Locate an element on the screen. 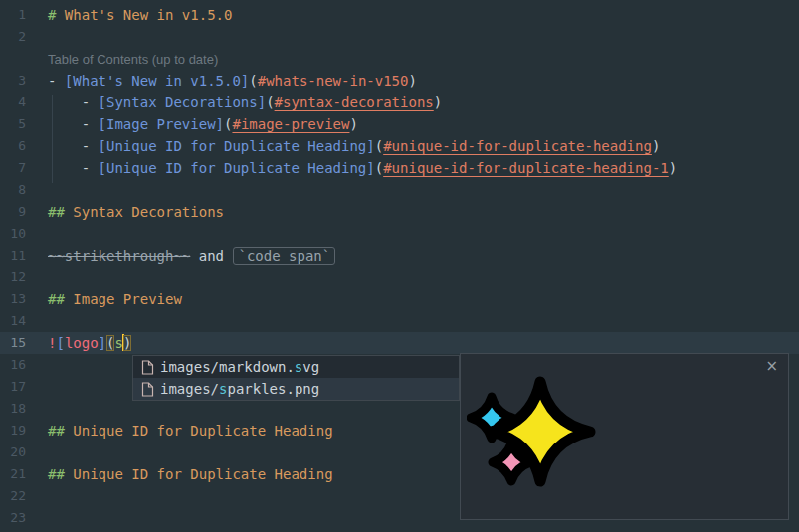  suggestion-label: images/markdown.svg is located at coordinates (240, 367).